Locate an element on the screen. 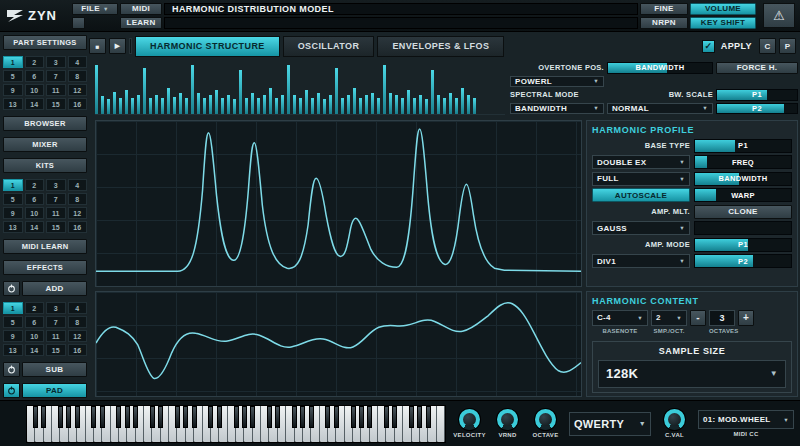  kit-select-button: 13 is located at coordinates (13, 227).